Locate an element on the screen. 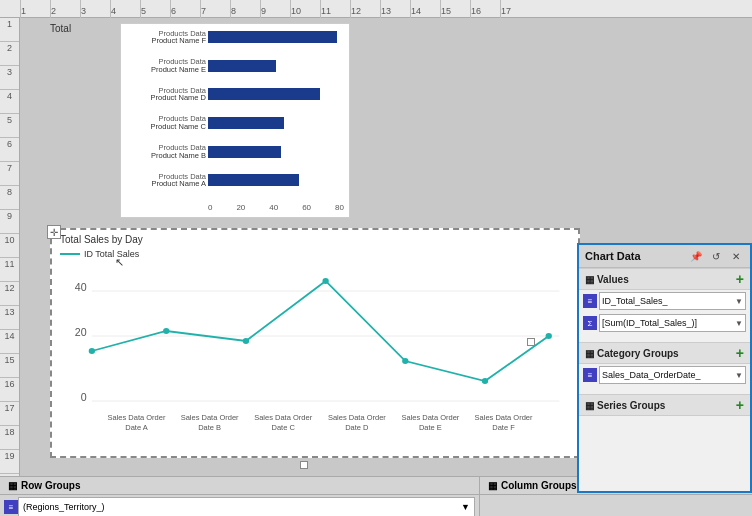 This screenshot has height=516, width=752. ruler-mark: 10 is located at coordinates (305, 9).